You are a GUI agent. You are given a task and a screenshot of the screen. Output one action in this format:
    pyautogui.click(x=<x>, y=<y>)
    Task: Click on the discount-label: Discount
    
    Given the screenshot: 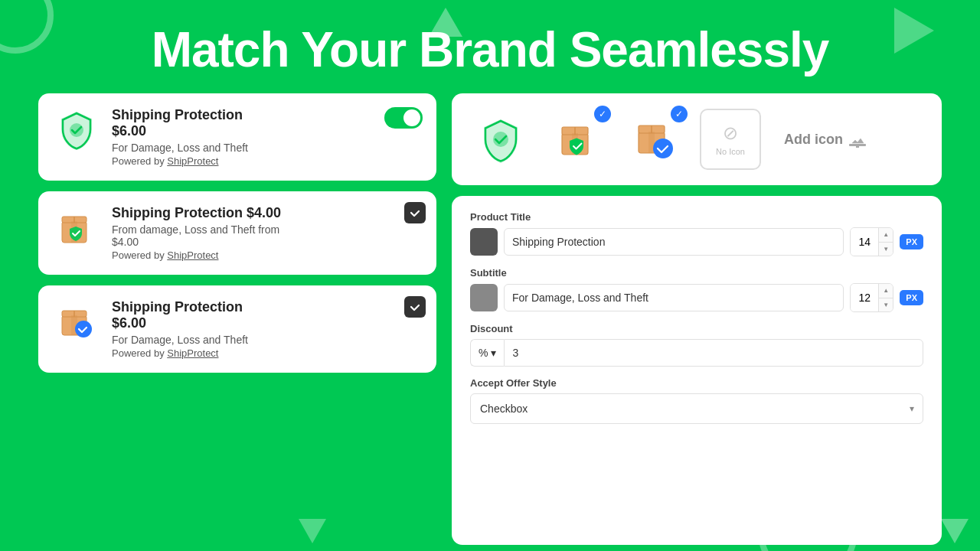 What is the action you would take?
    pyautogui.click(x=697, y=329)
    